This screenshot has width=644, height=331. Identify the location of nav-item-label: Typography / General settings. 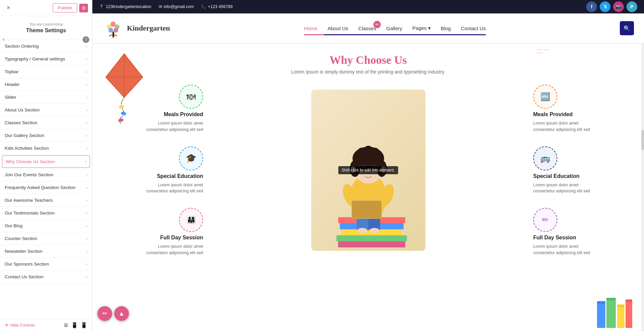
(35, 59).